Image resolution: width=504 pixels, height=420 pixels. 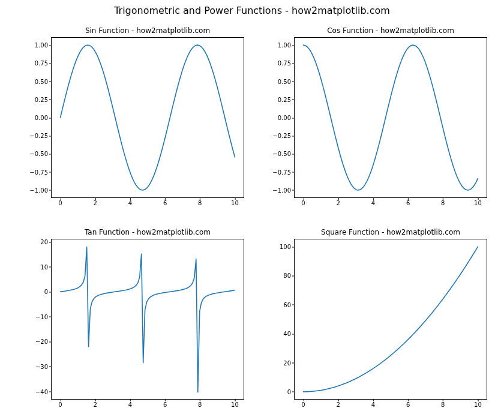 What do you see at coordinates (391, 31) in the screenshot?
I see `subplot-title: Cos Function - how2matplotlib.com` at bounding box center [391, 31].